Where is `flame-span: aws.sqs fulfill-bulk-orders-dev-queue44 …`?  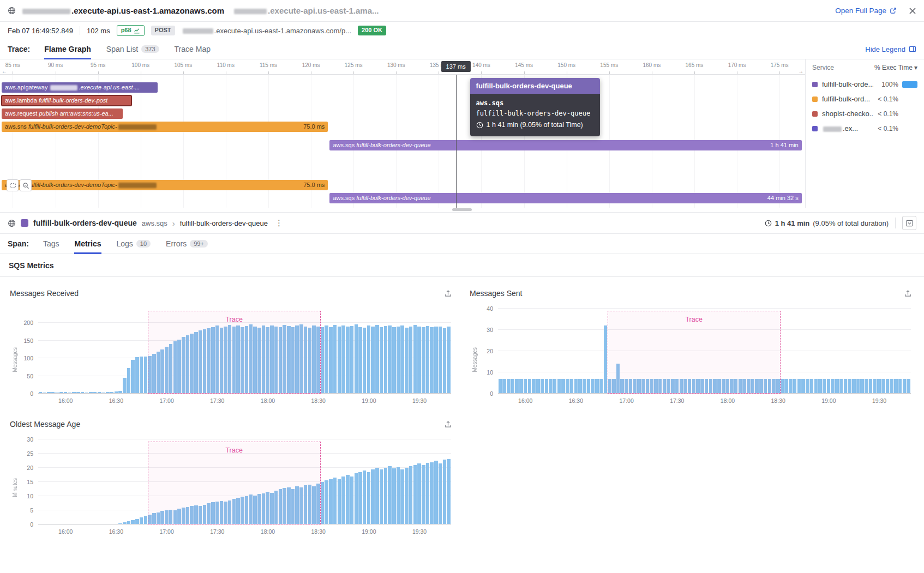
flame-span: aws.sqs fulfill-bulk-orders-dev-queue44 … is located at coordinates (565, 198).